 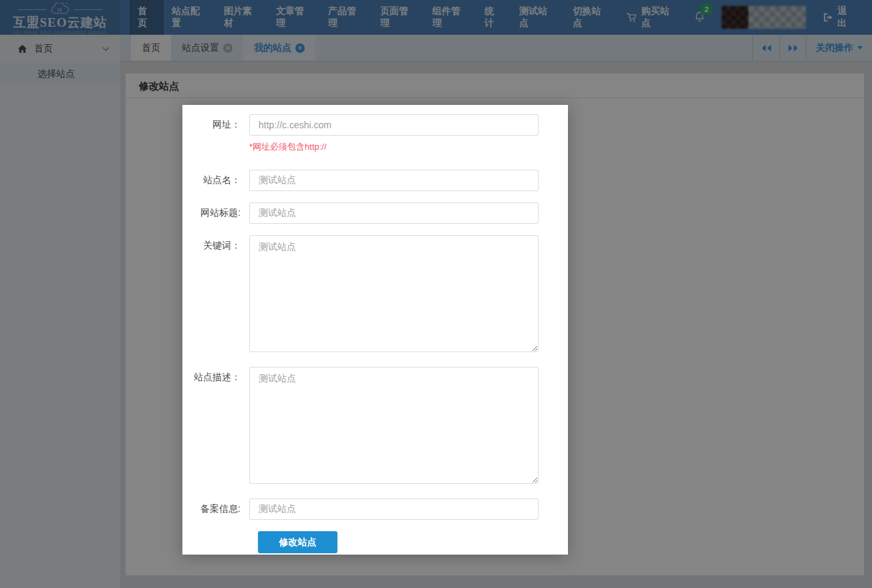 What do you see at coordinates (216, 243) in the screenshot?
I see `keywords-label: 关键词：` at bounding box center [216, 243].